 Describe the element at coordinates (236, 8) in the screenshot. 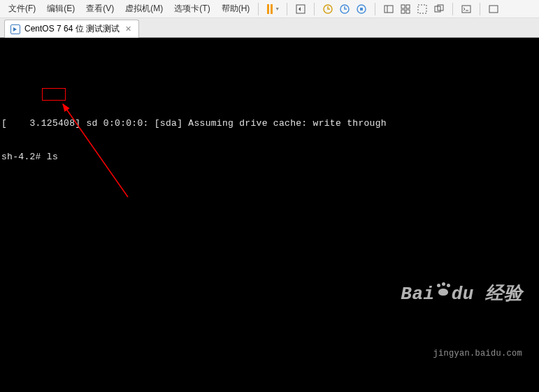

I see `menu-help: 帮助(H)` at that location.